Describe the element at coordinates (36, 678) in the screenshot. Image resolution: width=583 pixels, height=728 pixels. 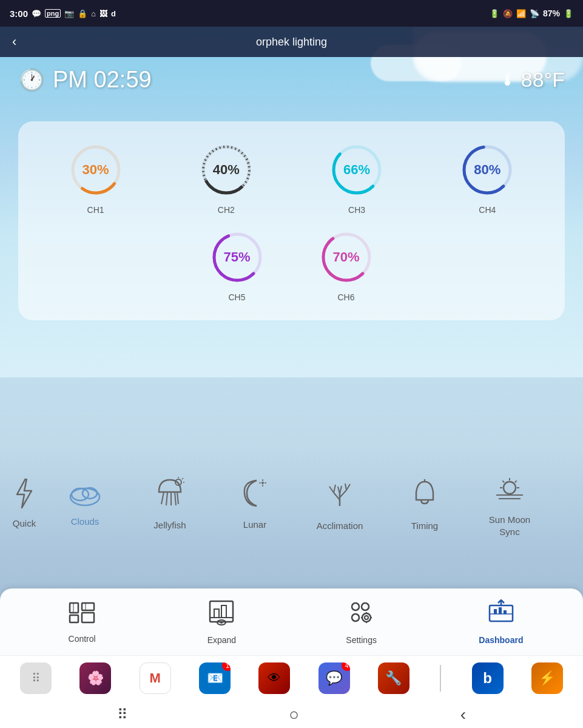
I see `app-grid: ⠿` at that location.